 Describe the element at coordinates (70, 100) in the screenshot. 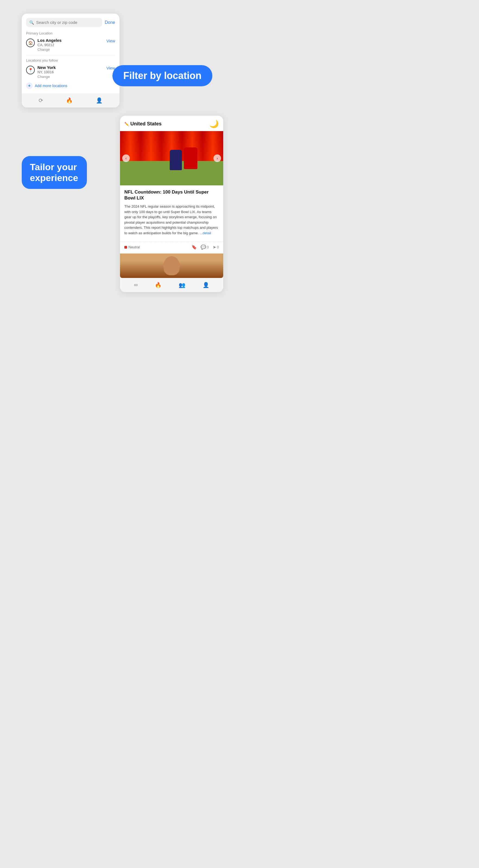

I see `card-bottom-bar: ⟳ 🔥 👤` at that location.